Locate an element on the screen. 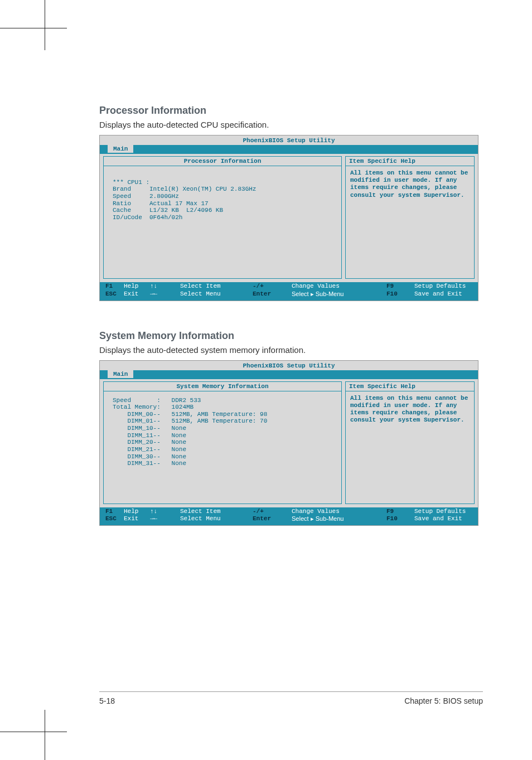 This screenshot has height=760, width=532. page-footer: 5-18 Chapter 5: BIOS setup is located at coordinates (291, 698).